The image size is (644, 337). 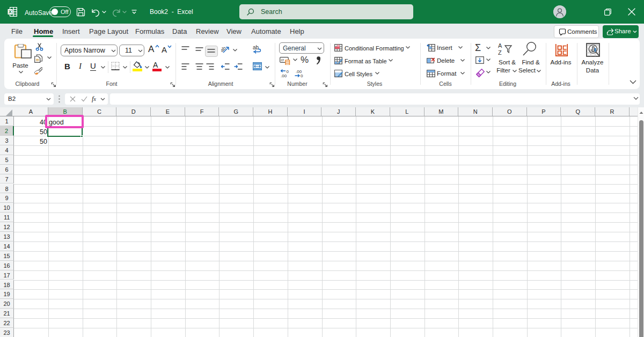 What do you see at coordinates (10, 12) in the screenshot?
I see `svg-text: X` at bounding box center [10, 12].